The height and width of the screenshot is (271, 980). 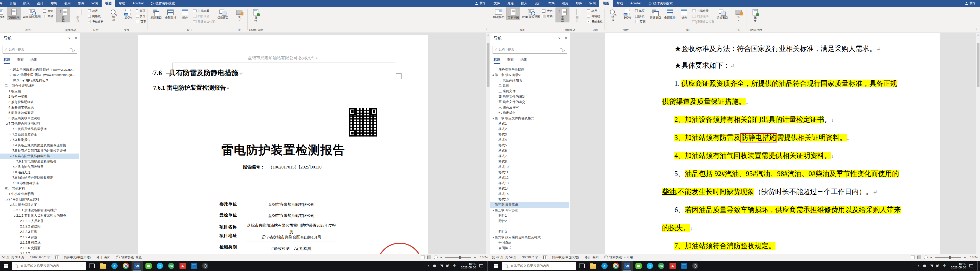 I want to click on ribbon-tab-8: 审阅, so click(x=95, y=3).